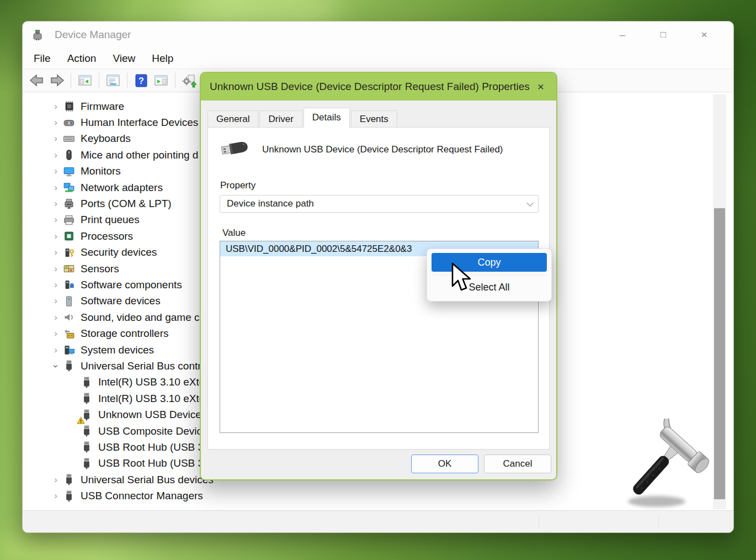 This screenshot has height=560, width=756. What do you see at coordinates (69, 155) in the screenshot?
I see `mouse-icon` at bounding box center [69, 155].